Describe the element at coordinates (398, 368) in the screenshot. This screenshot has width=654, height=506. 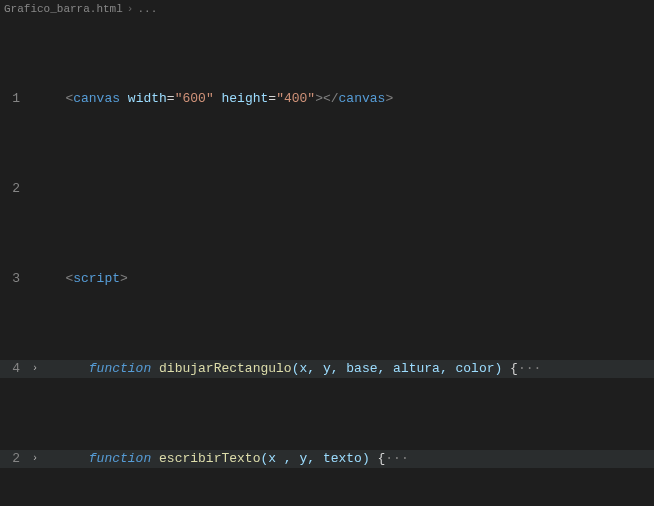
I see `params: (x, y, base, altura, color)` at that location.